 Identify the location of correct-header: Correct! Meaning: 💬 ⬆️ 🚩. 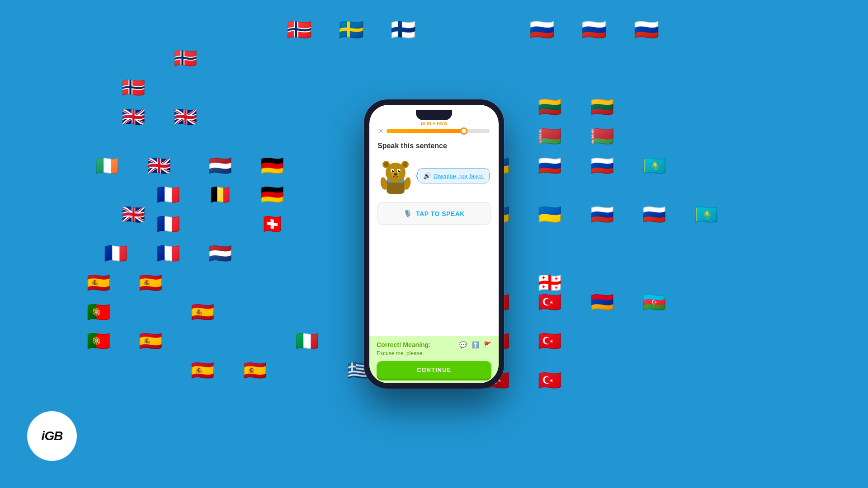
(434, 345).